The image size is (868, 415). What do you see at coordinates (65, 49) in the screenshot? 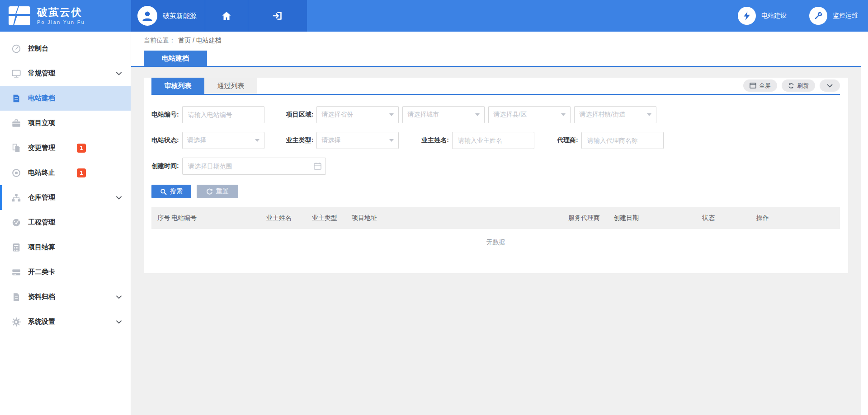
I see `sidebar-item-console: 控制台` at bounding box center [65, 49].